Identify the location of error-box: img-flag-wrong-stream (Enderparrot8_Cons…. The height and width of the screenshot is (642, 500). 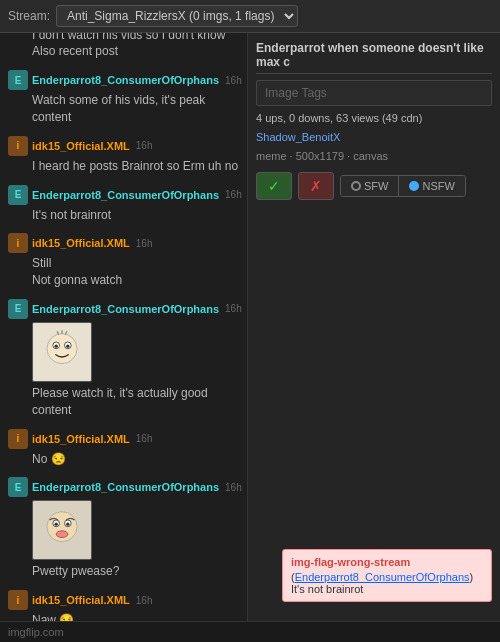
(387, 576).